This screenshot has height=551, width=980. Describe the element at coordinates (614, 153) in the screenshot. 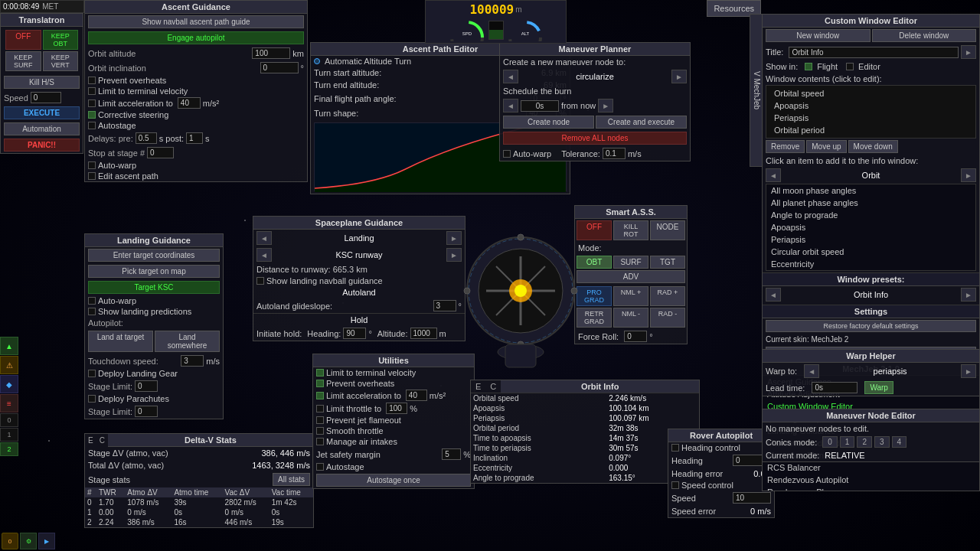

I see `tolerance-input` at that location.